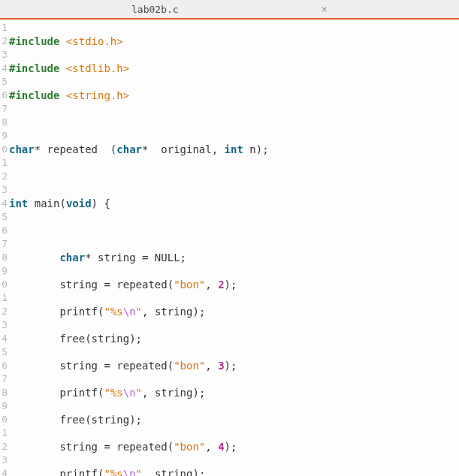 The image size is (459, 476). What do you see at coordinates (234, 447) in the screenshot?
I see `code-line: string = repeated("bon", 4);` at bounding box center [234, 447].